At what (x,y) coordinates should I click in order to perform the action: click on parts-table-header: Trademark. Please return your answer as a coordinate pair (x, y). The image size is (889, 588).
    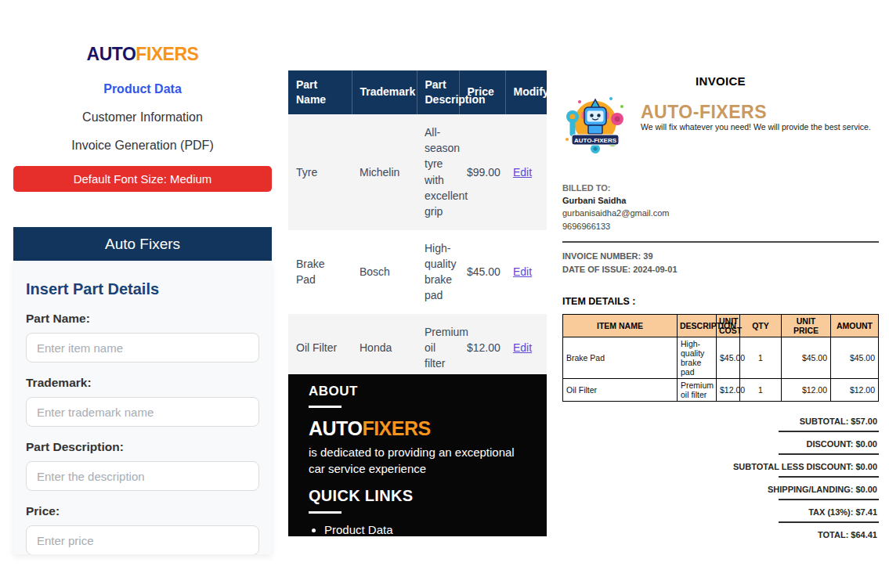
    Looking at the image, I should click on (384, 92).